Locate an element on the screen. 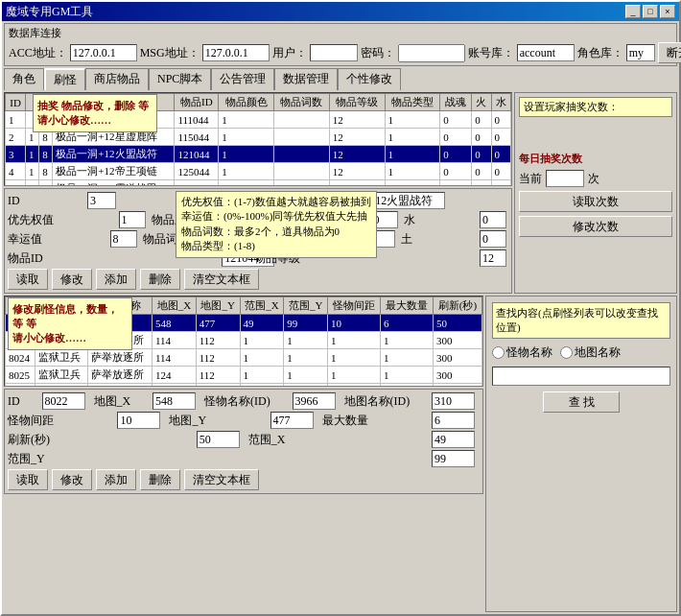 The image size is (681, 616). earth-label: 土 is located at coordinates (439, 240).